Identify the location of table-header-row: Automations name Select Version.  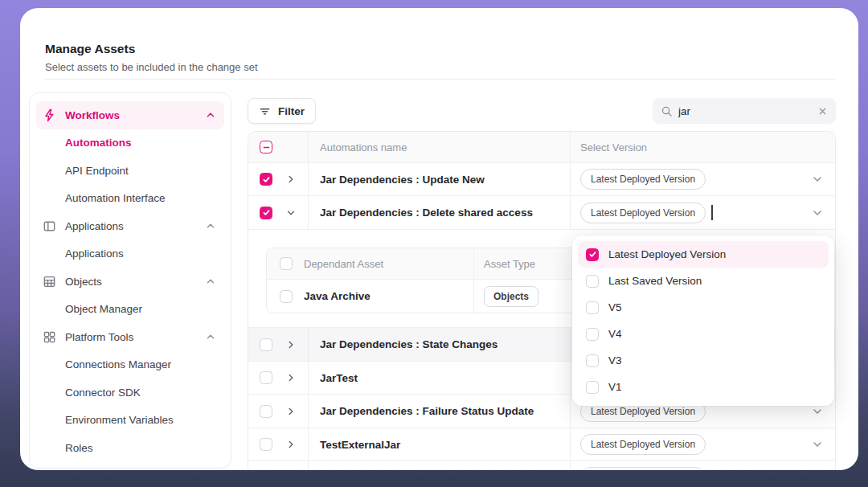
(542, 148).